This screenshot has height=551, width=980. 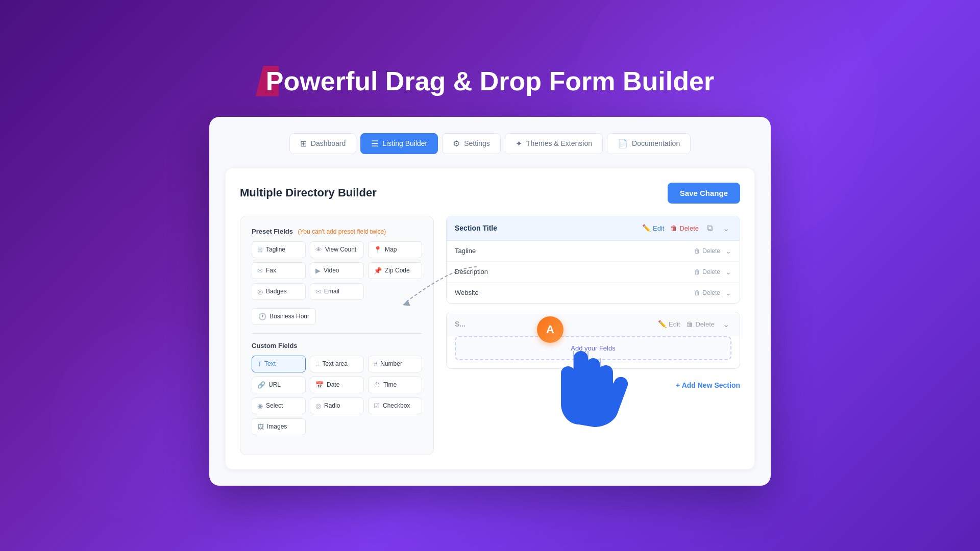 What do you see at coordinates (695, 324) in the screenshot?
I see `section-2-actions: ✏️ Edit 🗑 Delete ⌄` at bounding box center [695, 324].